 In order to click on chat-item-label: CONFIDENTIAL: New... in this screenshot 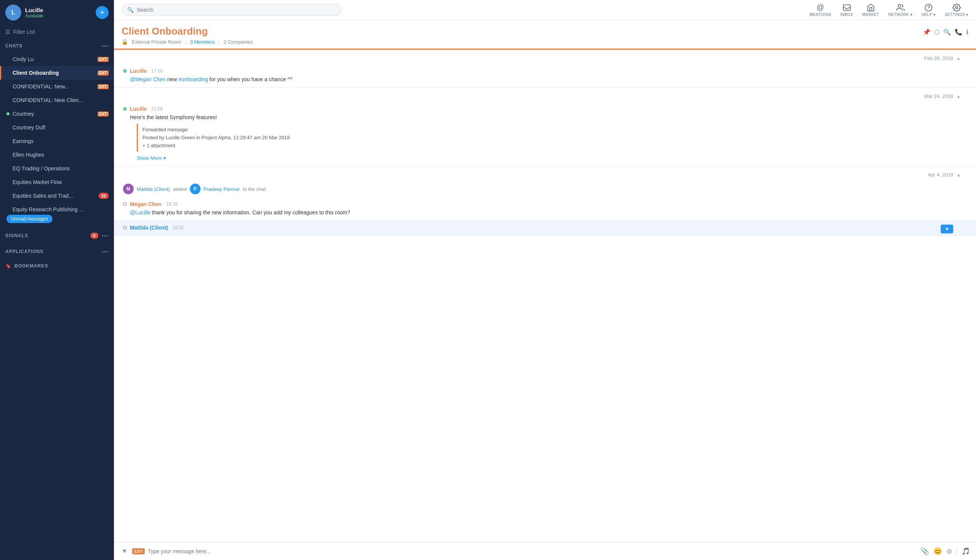, I will do `click(54, 87)`.